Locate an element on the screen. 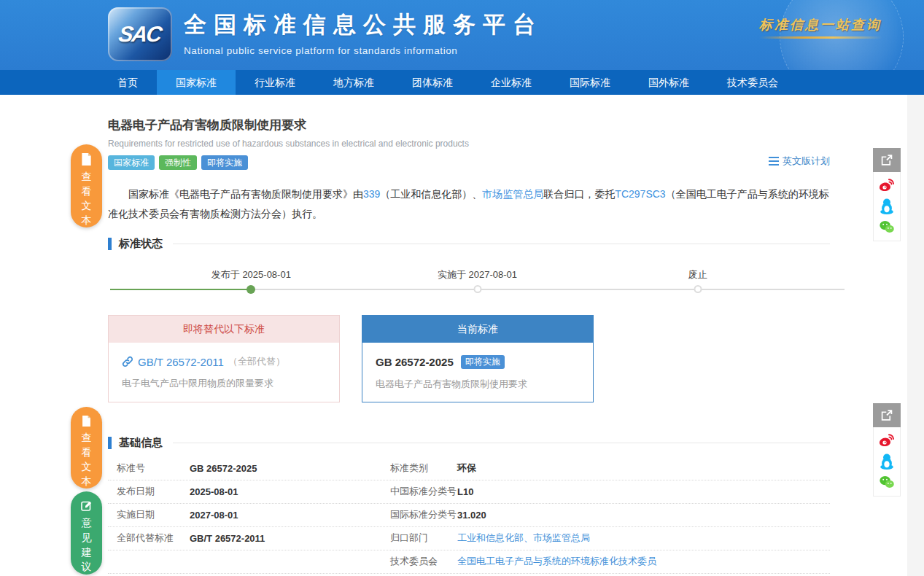 Image resolution: width=924 pixels, height=576 pixels. site-header: SAC 全国标准信息公共服务平台 National public service… is located at coordinates (462, 35).